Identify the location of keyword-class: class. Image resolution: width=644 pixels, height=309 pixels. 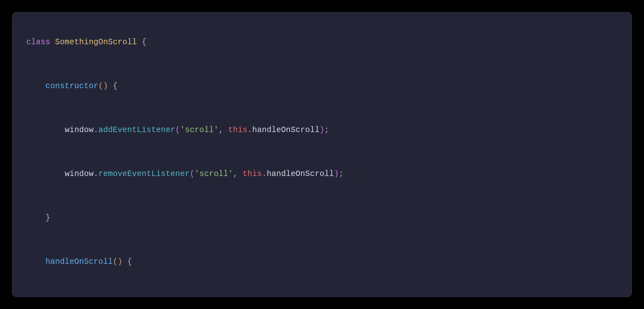
(38, 42).